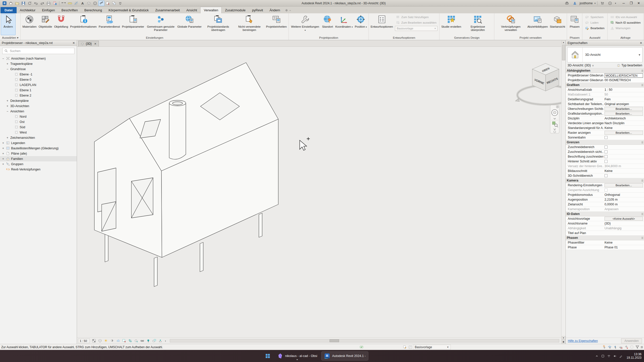 The image size is (644, 362). I want to click on properties-help-link: Hilfe zu Eigenschaften, so click(583, 341).